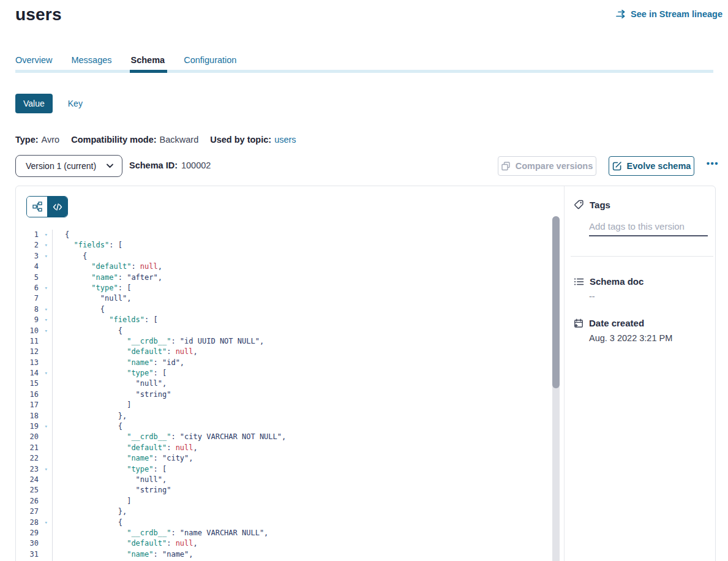  I want to click on gutter-cell: 30, so click(34, 544).